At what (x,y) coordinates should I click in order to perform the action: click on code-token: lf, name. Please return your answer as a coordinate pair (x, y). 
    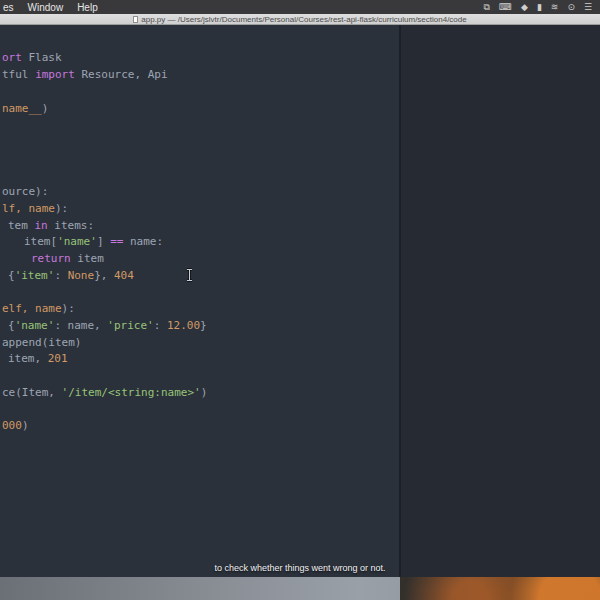
    Looking at the image, I should click on (28, 208).